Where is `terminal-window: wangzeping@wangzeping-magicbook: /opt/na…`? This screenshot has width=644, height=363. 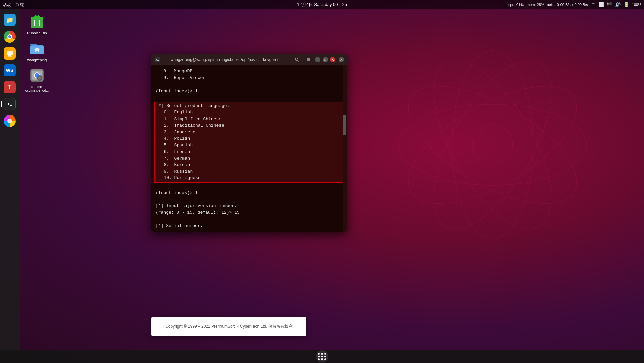
terminal-window: wangzeping@wangzeping-magicbook: /opt/na… is located at coordinates (249, 143).